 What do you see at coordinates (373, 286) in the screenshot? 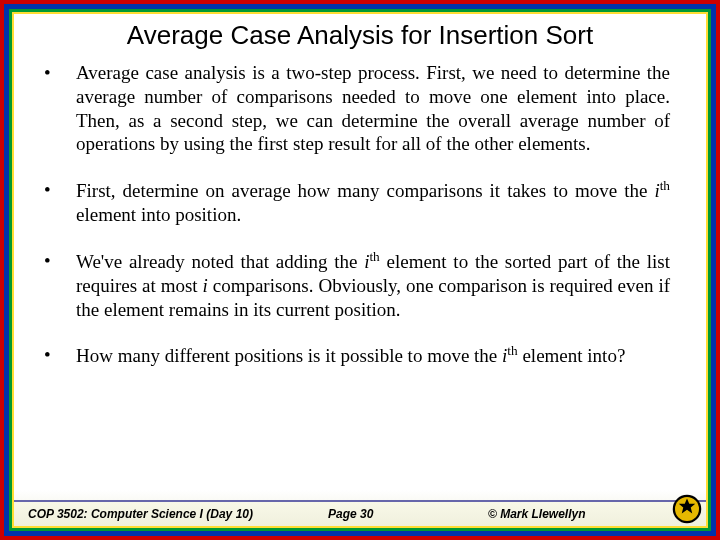
I see `bullet-text: We've already noted that adding the ith …` at bounding box center [373, 286].